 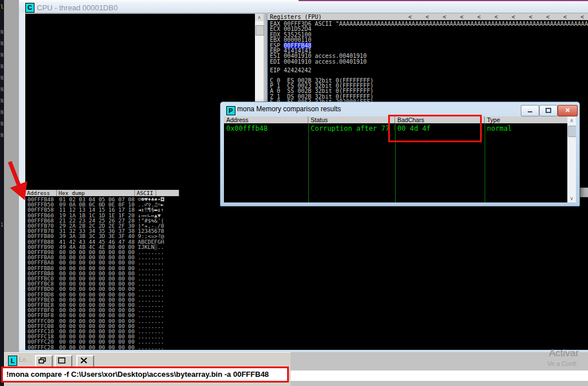 What do you see at coordinates (339, 62) in the screenshot?
I see `register-extra: access.00401910` at bounding box center [339, 62].